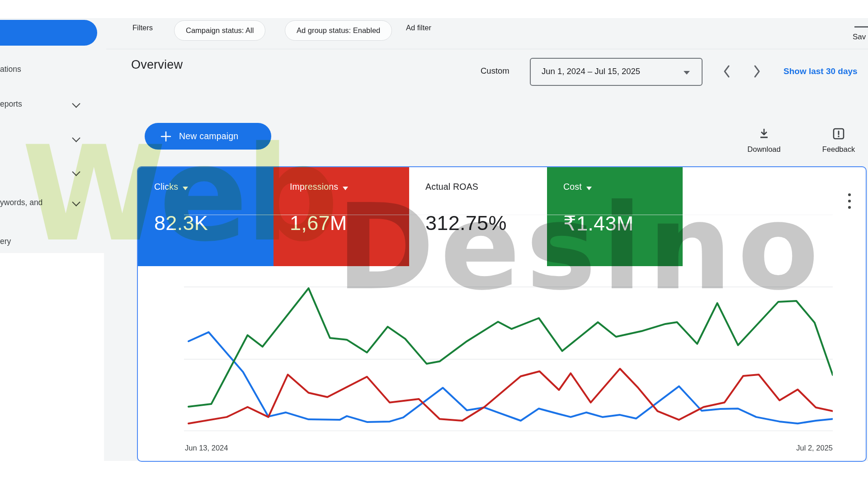 The width and height of the screenshot is (868, 488). What do you see at coordinates (757, 71) in the screenshot?
I see `next-period-button` at bounding box center [757, 71].